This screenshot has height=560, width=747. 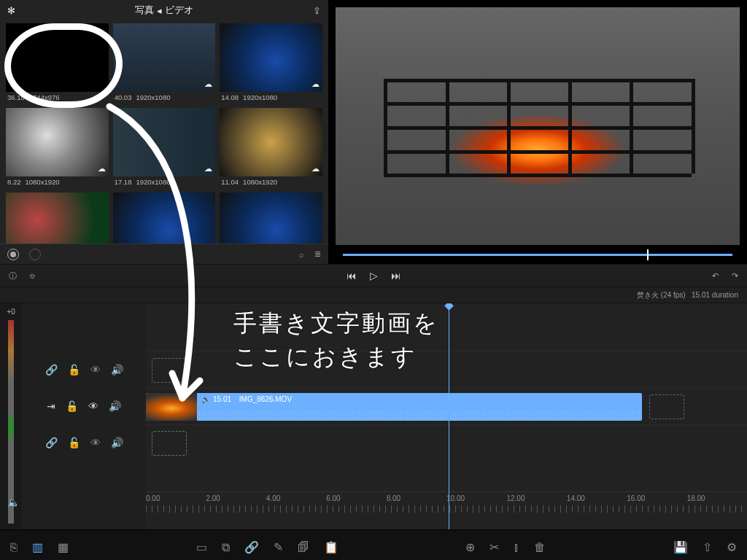 I want to click on settings-icon: ⚙, so click(x=732, y=547).